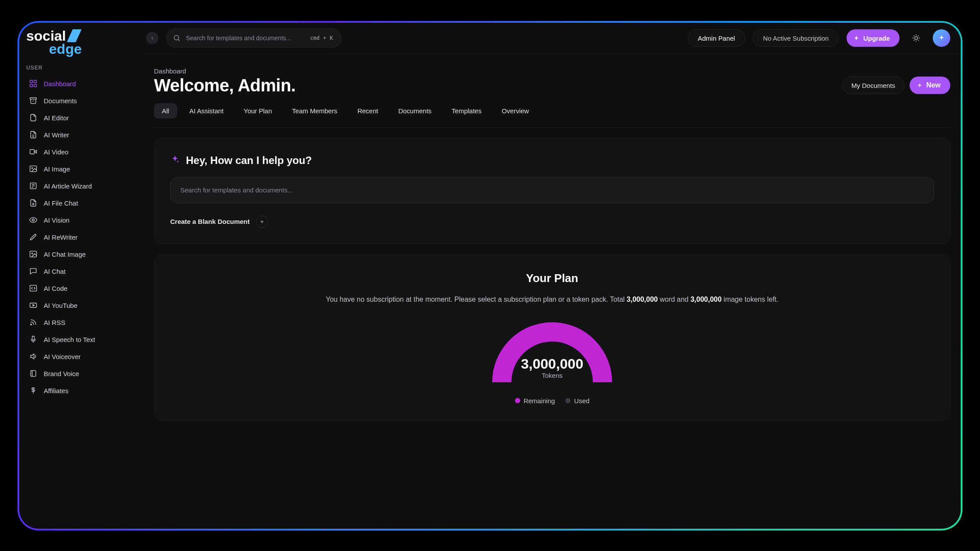 Image resolution: width=980 pixels, height=551 pixels. I want to click on search-shortcut: cmd+K, so click(322, 38).